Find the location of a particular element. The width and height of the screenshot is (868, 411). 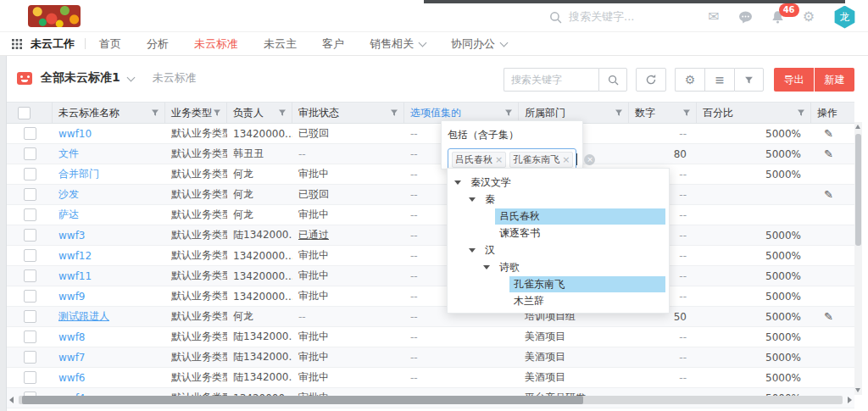

record-link: wwf3 is located at coordinates (72, 236).